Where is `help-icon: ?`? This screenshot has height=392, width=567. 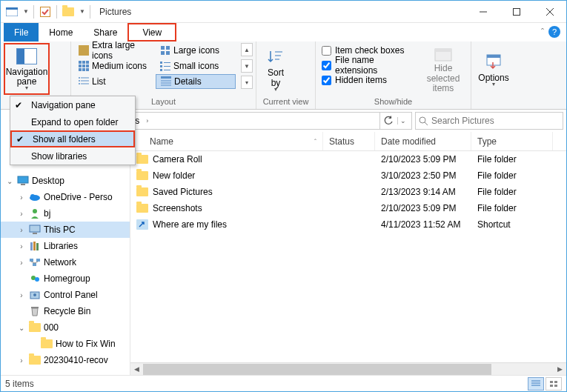
help-icon: ? is located at coordinates (554, 32).